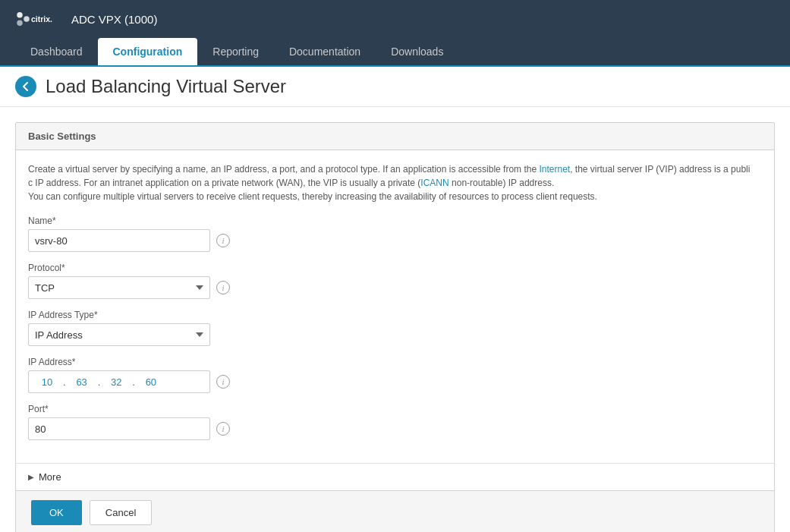  Describe the element at coordinates (223, 288) in the screenshot. I see `protocol-info-icon: i` at that location.